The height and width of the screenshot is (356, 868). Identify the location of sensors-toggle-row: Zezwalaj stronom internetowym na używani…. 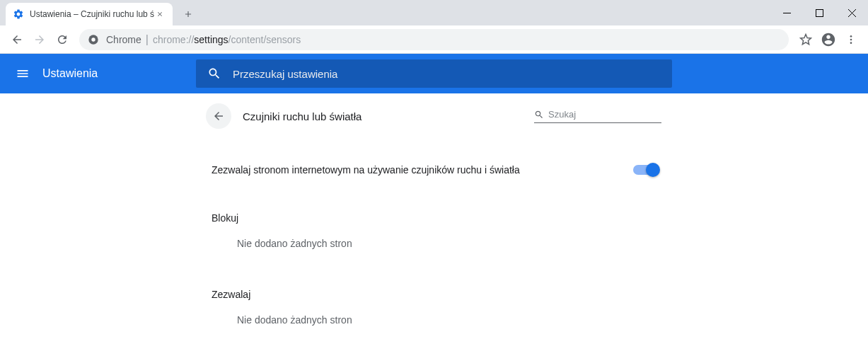
(435, 170).